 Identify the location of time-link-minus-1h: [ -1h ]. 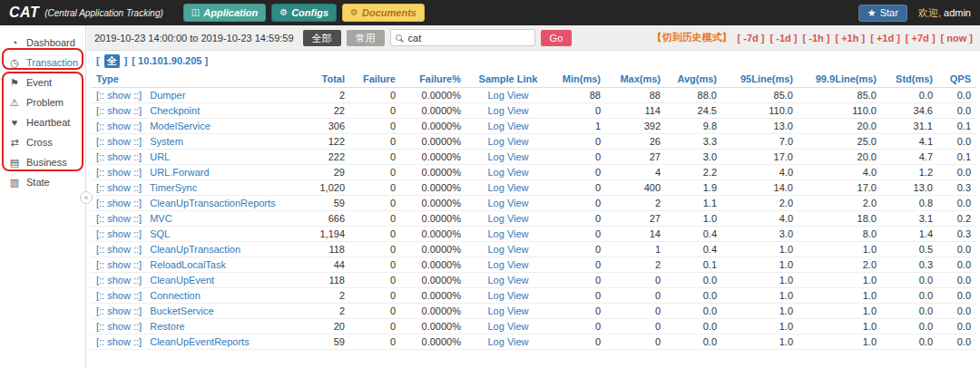
(817, 38).